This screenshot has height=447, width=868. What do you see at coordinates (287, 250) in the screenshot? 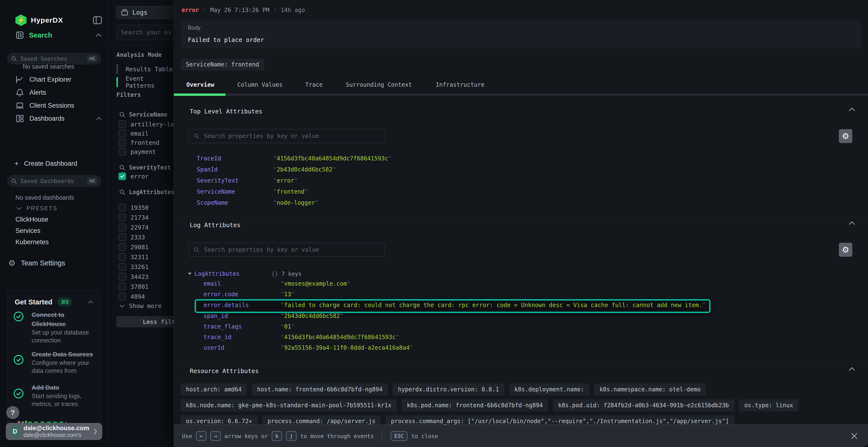
I see `log-attributes-search-input` at bounding box center [287, 250].